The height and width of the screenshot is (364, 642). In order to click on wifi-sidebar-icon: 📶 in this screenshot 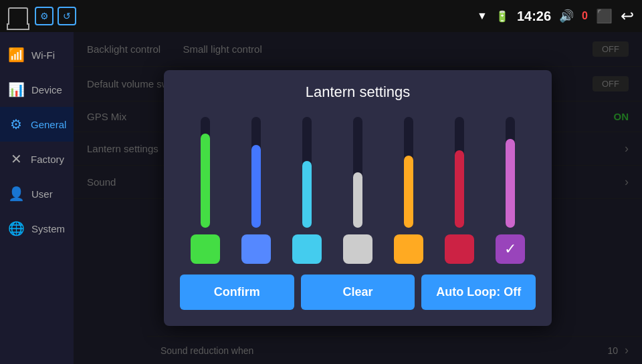, I will do `click(16, 55)`.